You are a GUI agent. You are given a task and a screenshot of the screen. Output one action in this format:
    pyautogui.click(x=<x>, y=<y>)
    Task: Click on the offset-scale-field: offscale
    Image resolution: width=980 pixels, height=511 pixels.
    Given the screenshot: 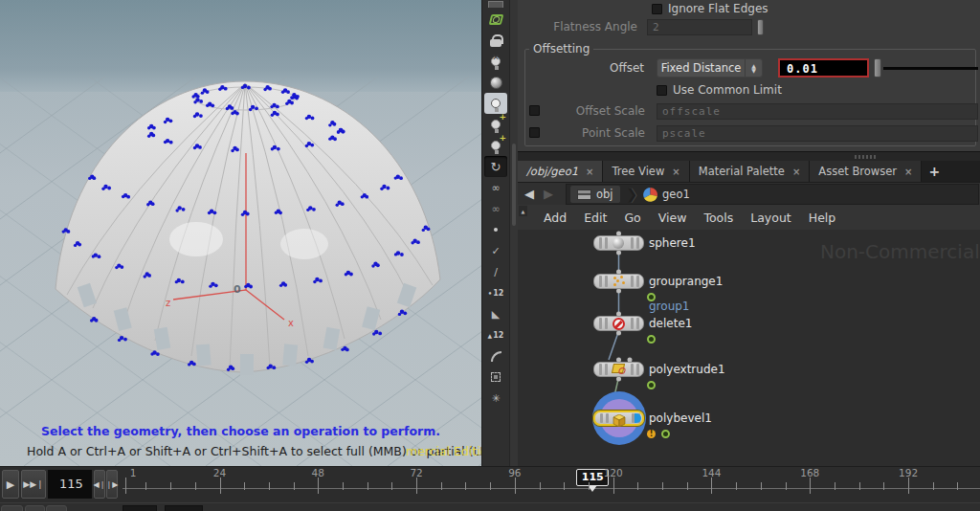 What is the action you would take?
    pyautogui.click(x=817, y=111)
    